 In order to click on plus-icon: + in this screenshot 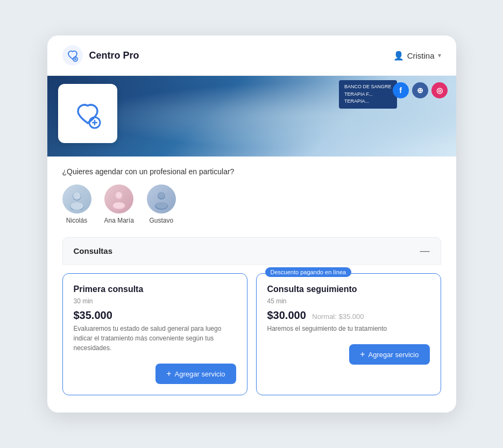, I will do `click(169, 374)`.